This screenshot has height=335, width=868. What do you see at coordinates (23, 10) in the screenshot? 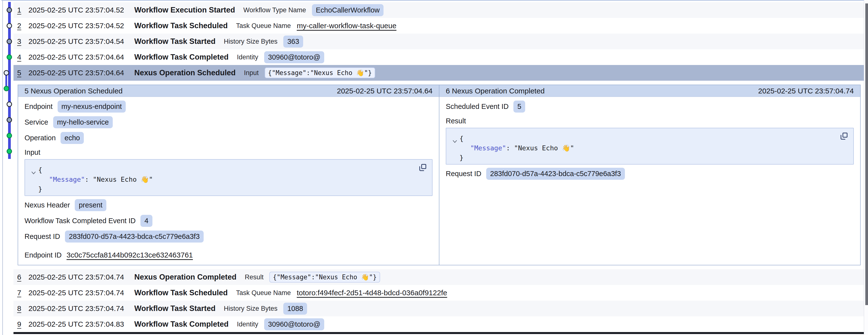
I see `event-id-link: 1` at bounding box center [23, 10].